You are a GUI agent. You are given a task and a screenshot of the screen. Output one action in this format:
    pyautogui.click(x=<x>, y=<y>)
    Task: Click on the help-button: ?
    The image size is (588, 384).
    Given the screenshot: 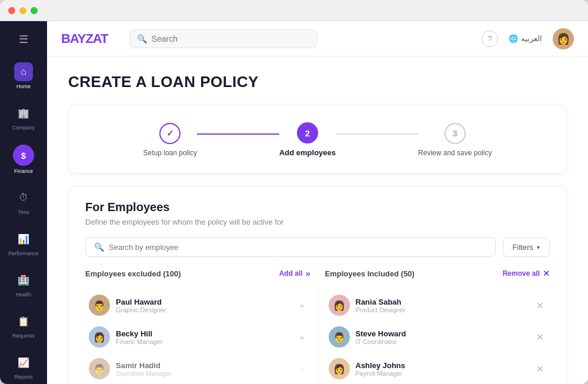 What is the action you would take?
    pyautogui.click(x=490, y=39)
    